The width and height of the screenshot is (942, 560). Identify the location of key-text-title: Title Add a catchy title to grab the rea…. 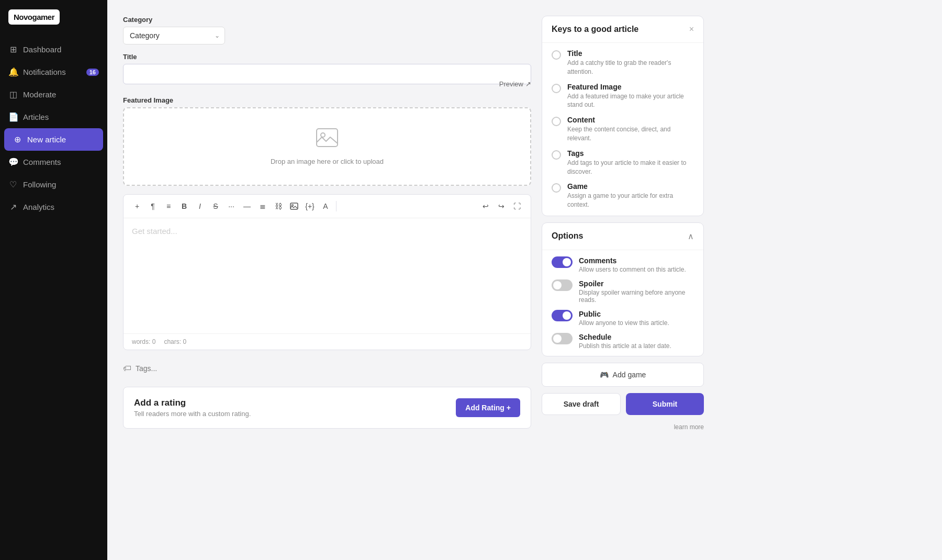
(631, 63).